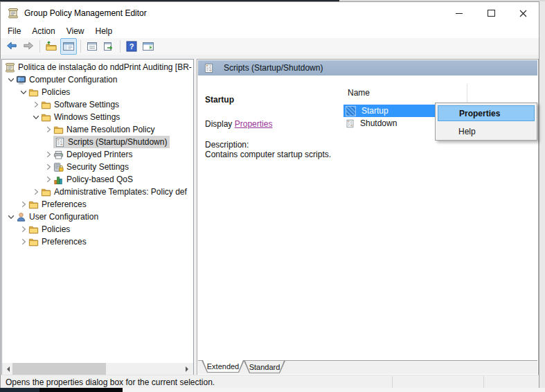  What do you see at coordinates (253, 124) in the screenshot?
I see `display-properties-link: Properties` at bounding box center [253, 124].